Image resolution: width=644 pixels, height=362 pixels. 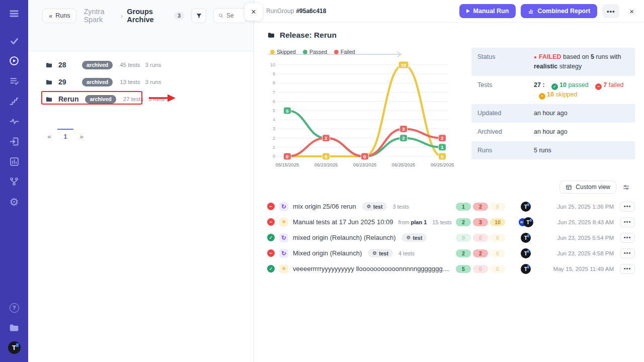 What do you see at coordinates (14, 348) in the screenshot?
I see `user-avatar: T` at bounding box center [14, 348].